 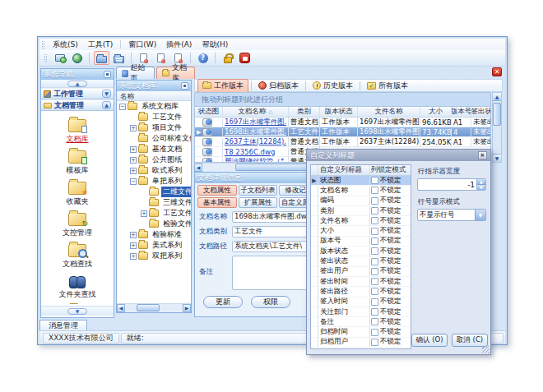 What do you see at coordinates (154, 128) in the screenshot?
I see `tree-node: +项目文件` at bounding box center [154, 128].